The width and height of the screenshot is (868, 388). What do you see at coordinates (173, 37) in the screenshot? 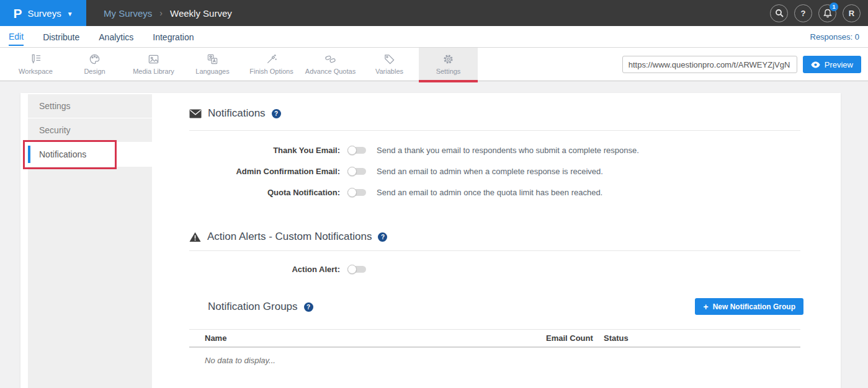
I see `tab-integration: Integration` at bounding box center [173, 37].